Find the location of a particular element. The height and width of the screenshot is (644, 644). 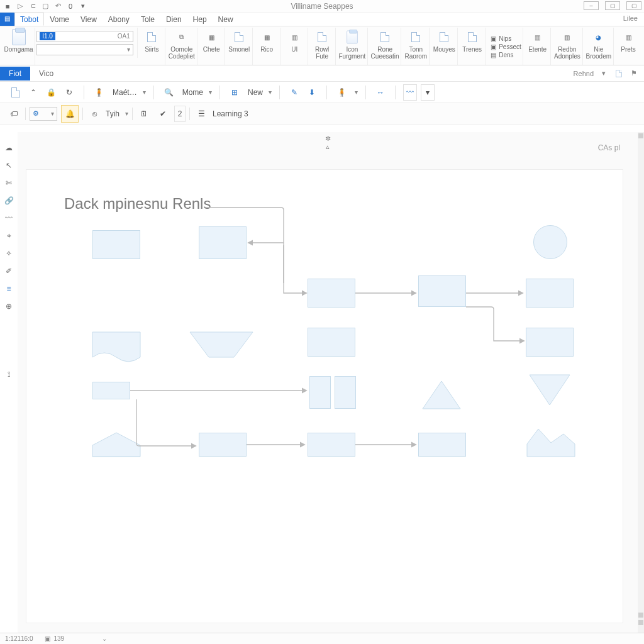

wave-icon: 〰 is located at coordinates (9, 218).